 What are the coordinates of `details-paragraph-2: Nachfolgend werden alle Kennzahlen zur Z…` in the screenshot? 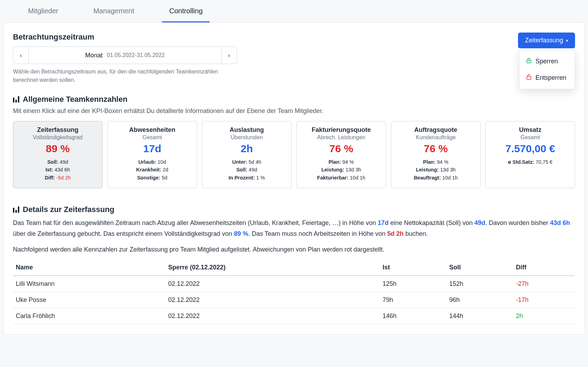 It's located at (294, 250).